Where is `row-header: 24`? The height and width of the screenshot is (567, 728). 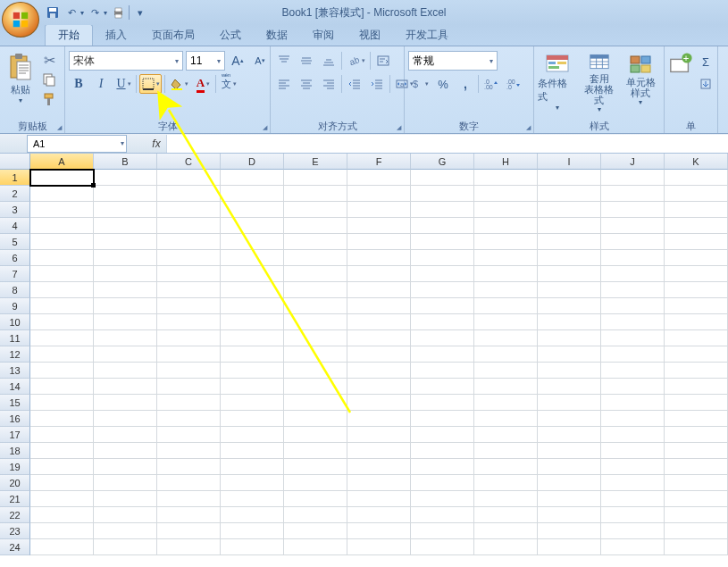 row-header: 24 is located at coordinates (15, 547).